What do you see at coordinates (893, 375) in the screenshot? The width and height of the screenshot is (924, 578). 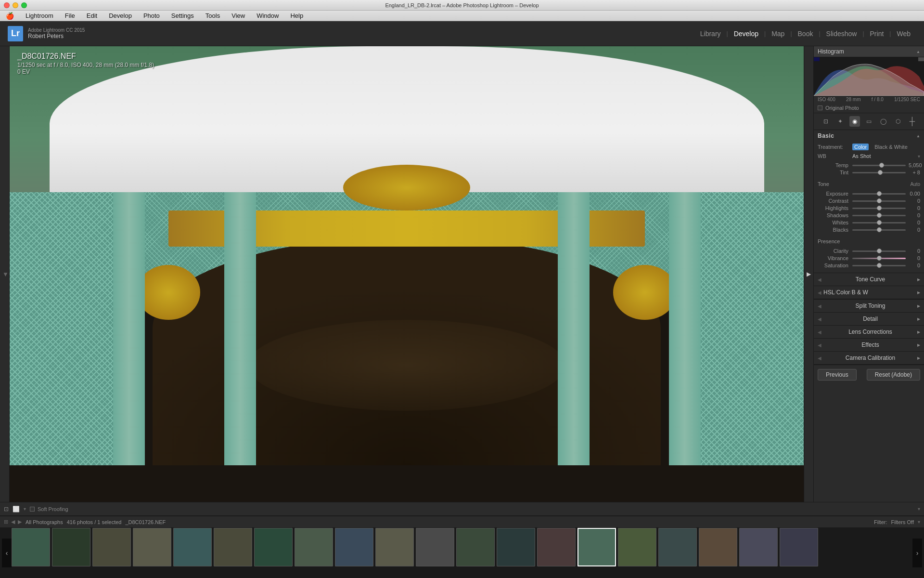 I see `reset-button: Reset (Adobe)` at bounding box center [893, 375].